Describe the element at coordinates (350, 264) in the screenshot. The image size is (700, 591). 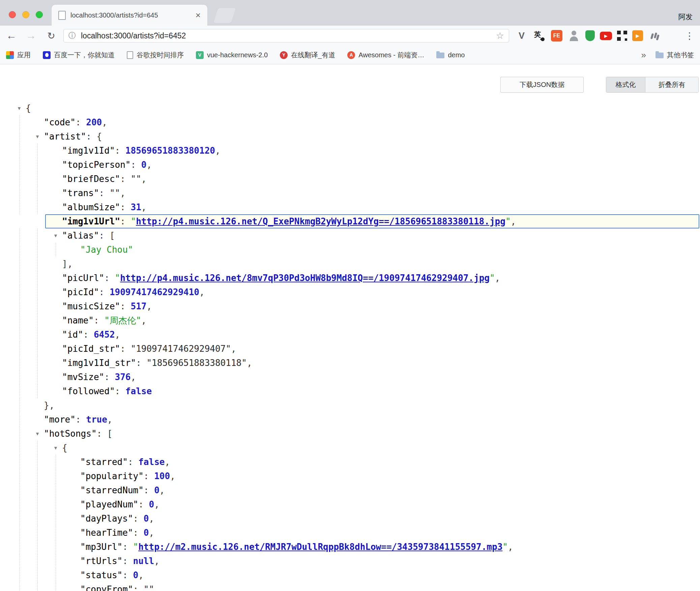
I see `json-line: ],` at that location.